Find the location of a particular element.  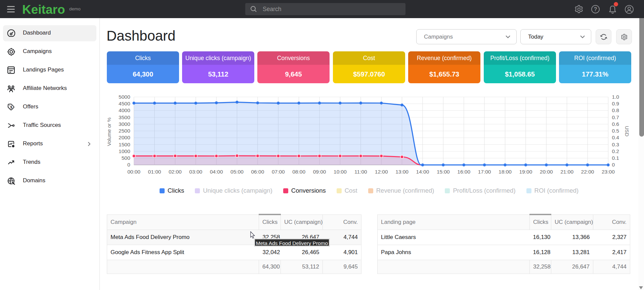

svg-text: 15:00 is located at coordinates (443, 172).